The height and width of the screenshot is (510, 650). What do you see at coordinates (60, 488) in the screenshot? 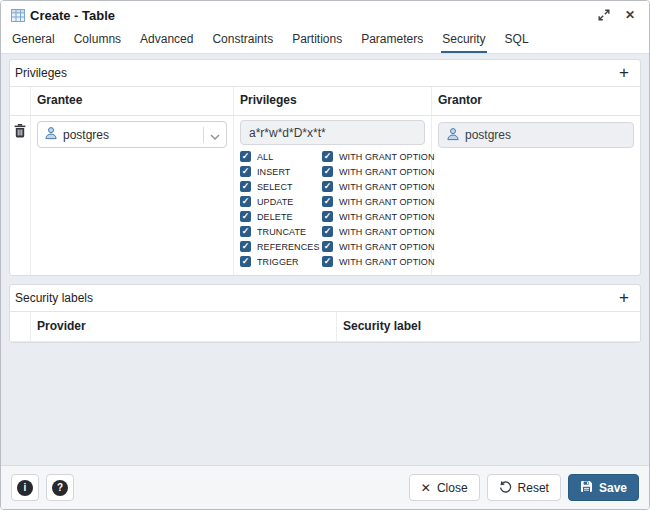
I see `help-icon: ?` at bounding box center [60, 488].